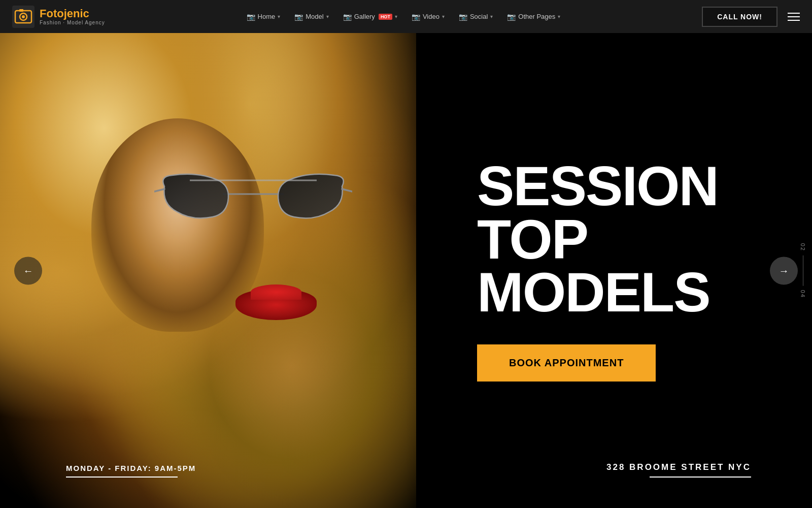 This screenshot has width=812, height=508. I want to click on logo-icon, so click(23, 17).